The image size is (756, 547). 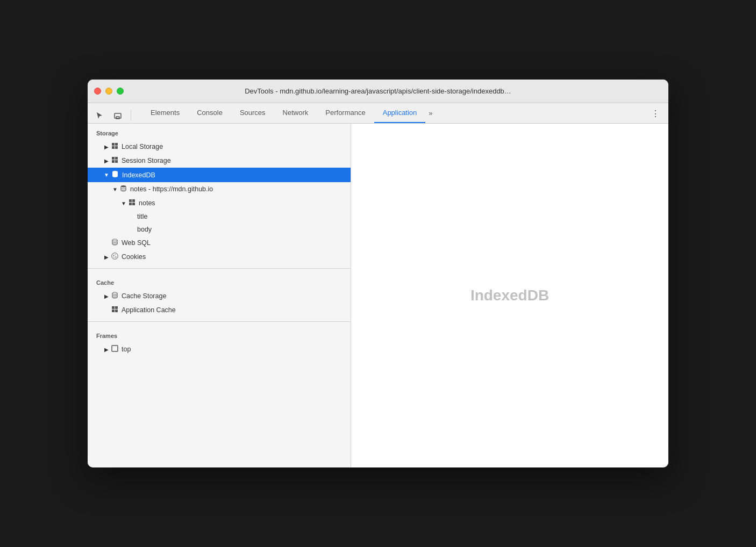 What do you see at coordinates (98, 91) in the screenshot?
I see `close-button` at bounding box center [98, 91].